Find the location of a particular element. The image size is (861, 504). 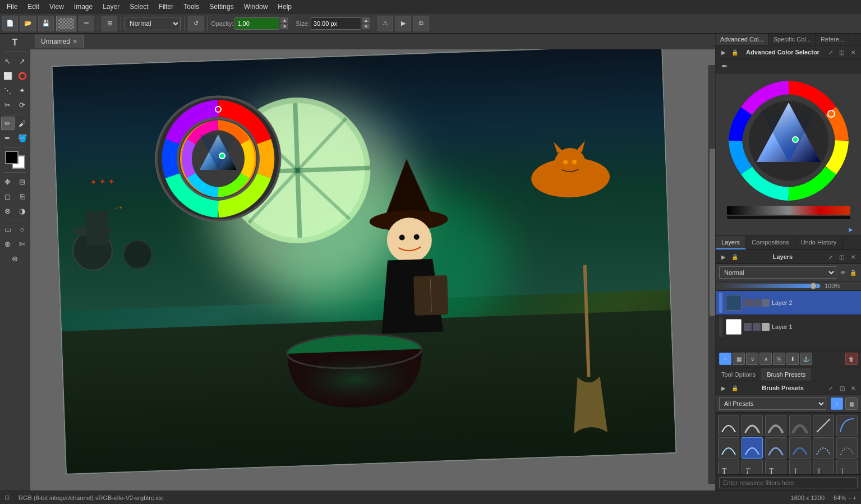

pattern-button is located at coordinates (66, 24).